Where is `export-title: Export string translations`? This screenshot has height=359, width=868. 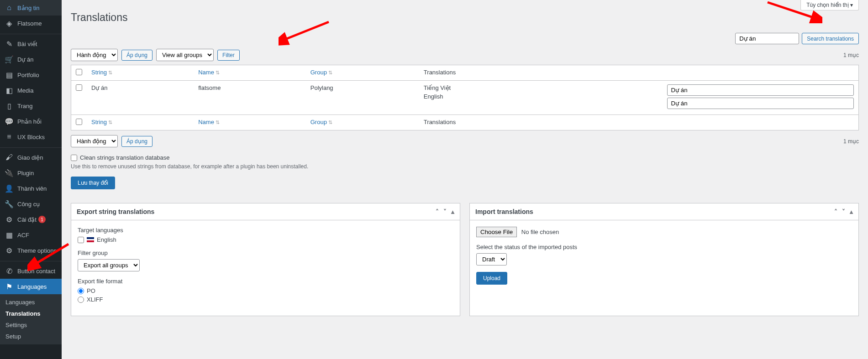
export-title: Export string translations is located at coordinates (116, 212).